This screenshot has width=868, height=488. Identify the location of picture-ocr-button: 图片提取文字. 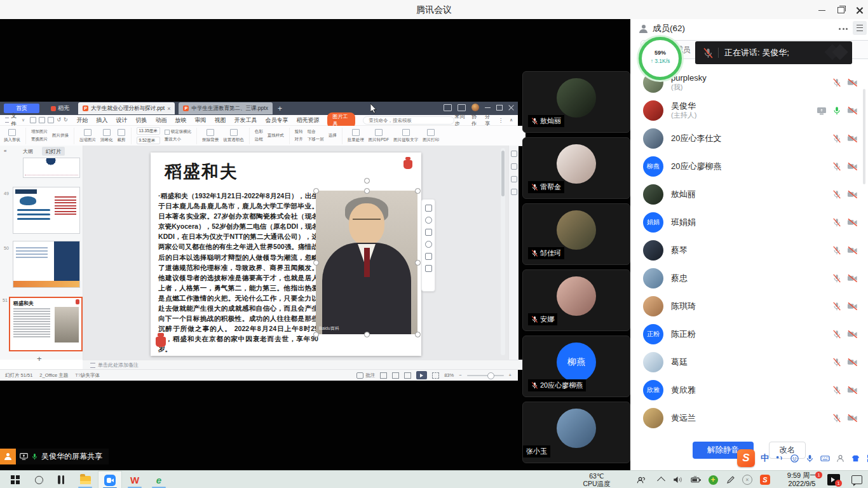
(405, 136).